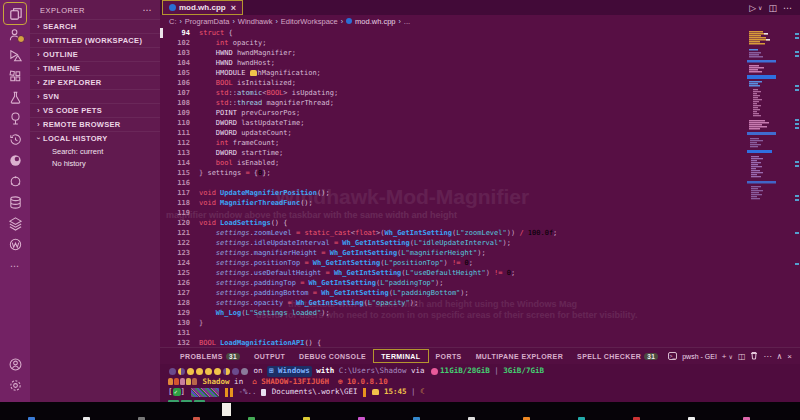 The image size is (800, 420). Describe the element at coordinates (210, 356) in the screenshot. I see `panel-tab-problems: PROBLEMS31` at that location.